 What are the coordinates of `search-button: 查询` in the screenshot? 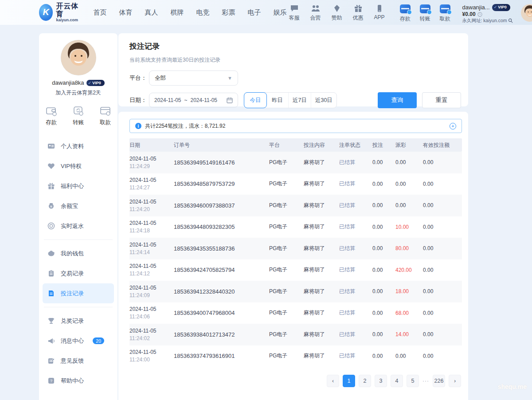 It's located at (397, 100).